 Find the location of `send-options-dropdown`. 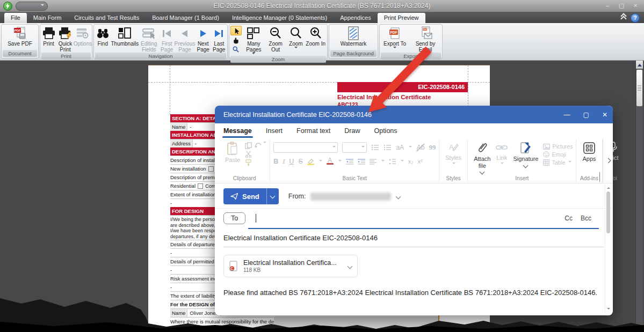

send-options-dropdown is located at coordinates (273, 196).